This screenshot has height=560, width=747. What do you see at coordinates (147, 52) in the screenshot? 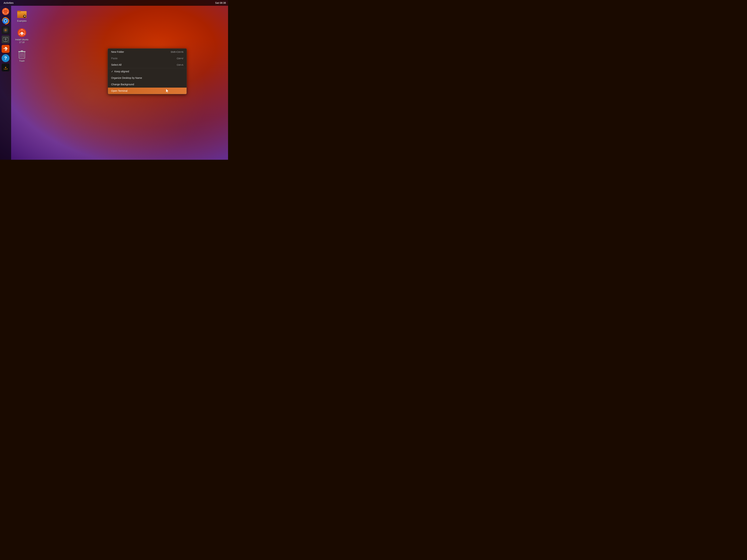
I see `menu-item-new-folder: New Folder Shift+Ctrl+N` at bounding box center [147, 52].